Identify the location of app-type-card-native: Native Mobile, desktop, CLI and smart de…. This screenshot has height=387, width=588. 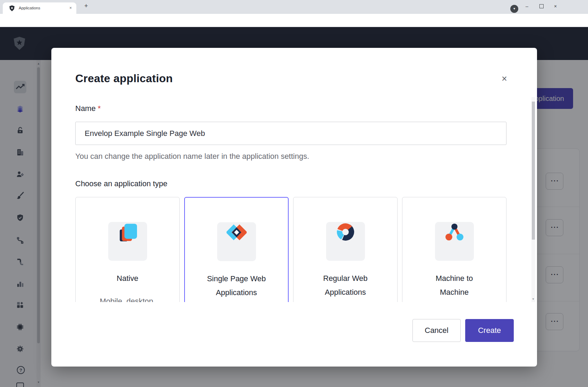
(128, 250).